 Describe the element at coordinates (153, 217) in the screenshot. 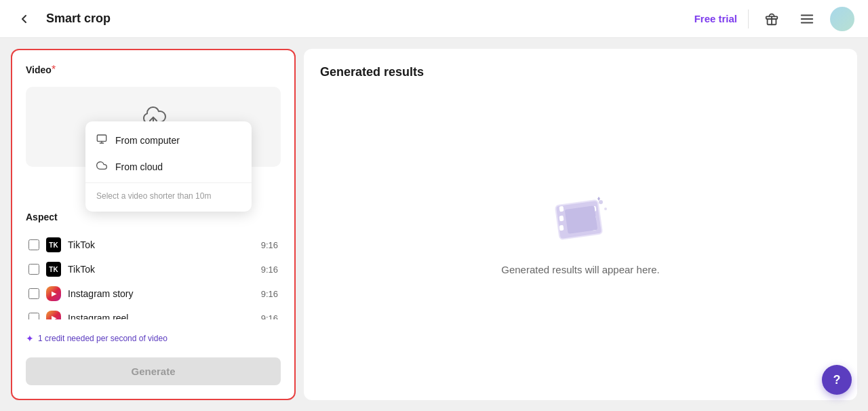

I see `aspect-label: Aspect` at that location.